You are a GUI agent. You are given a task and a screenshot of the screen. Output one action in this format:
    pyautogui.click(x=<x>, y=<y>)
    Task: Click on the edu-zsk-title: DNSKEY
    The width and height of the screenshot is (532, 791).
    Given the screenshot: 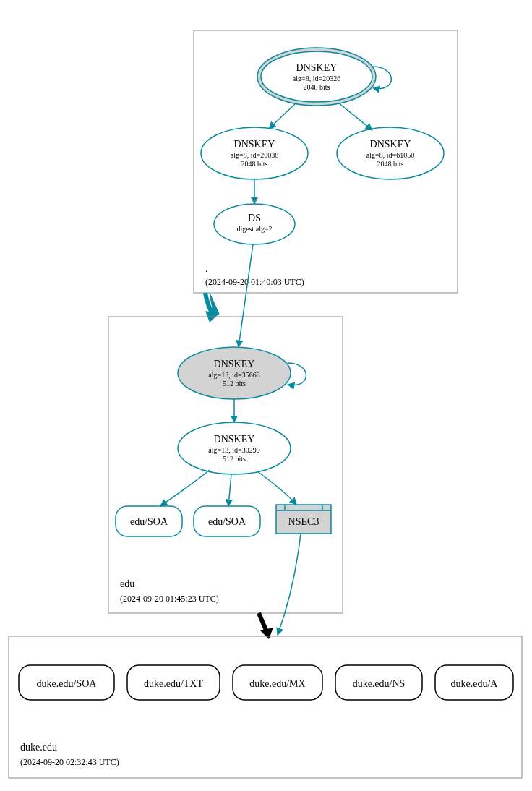 What is the action you would take?
    pyautogui.click(x=234, y=440)
    